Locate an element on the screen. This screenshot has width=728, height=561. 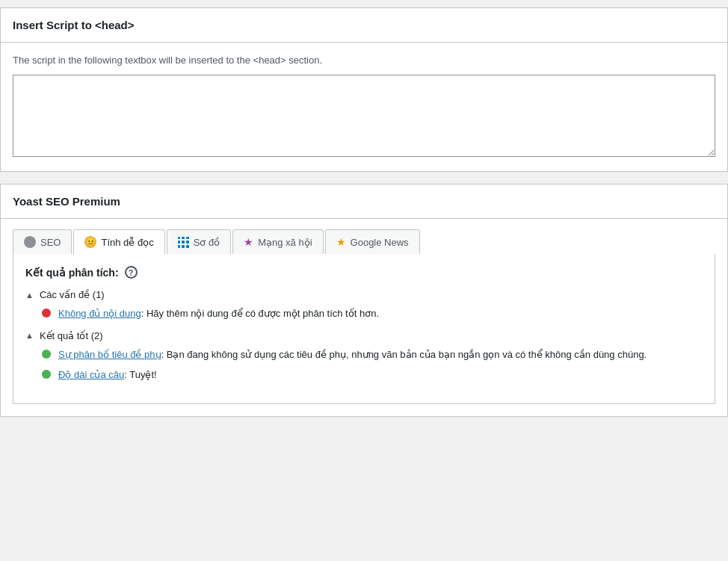
seo-icon is located at coordinates (30, 242).